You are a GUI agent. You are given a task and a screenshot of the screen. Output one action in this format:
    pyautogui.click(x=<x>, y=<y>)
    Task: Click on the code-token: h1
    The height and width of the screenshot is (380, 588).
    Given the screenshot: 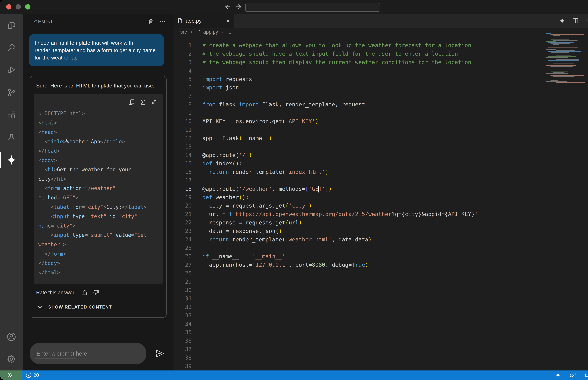 What is the action you would take?
    pyautogui.click(x=51, y=170)
    